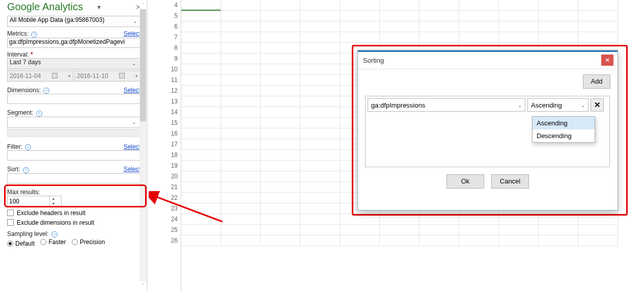 The width and height of the screenshot is (644, 291). I want to click on filter-select-link: Select, so click(132, 147).